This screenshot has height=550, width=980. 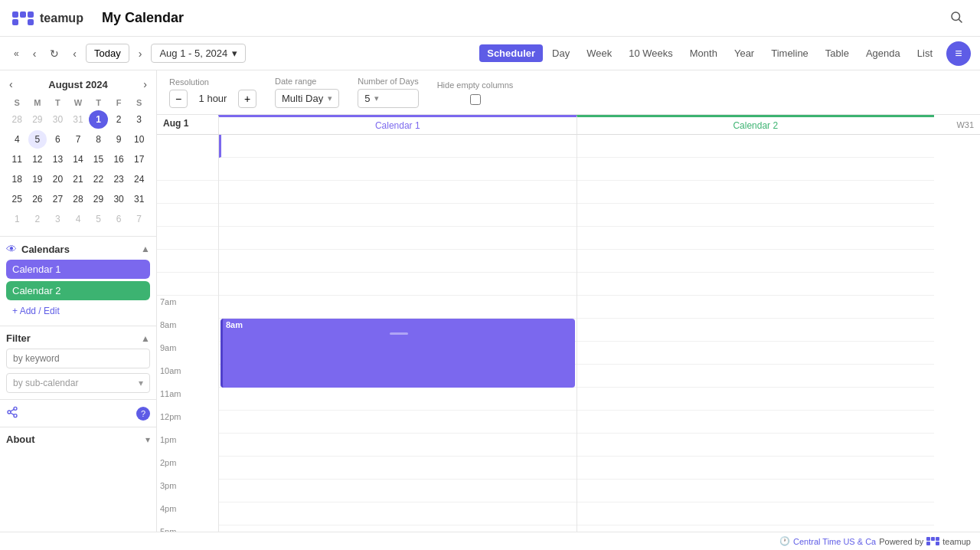 What do you see at coordinates (78, 249) in the screenshot?
I see `calendars-header: 👁 Calendars ▲` at bounding box center [78, 249].